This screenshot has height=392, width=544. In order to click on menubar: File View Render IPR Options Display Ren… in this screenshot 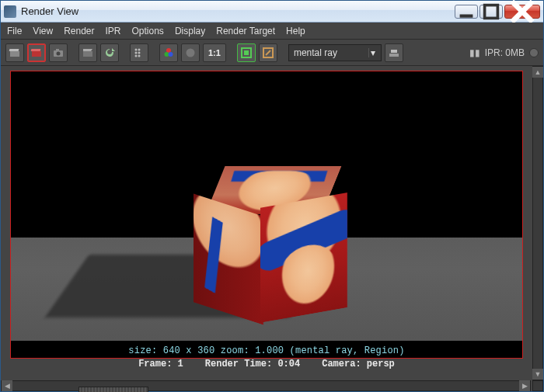, I will do `click(272, 31)`.